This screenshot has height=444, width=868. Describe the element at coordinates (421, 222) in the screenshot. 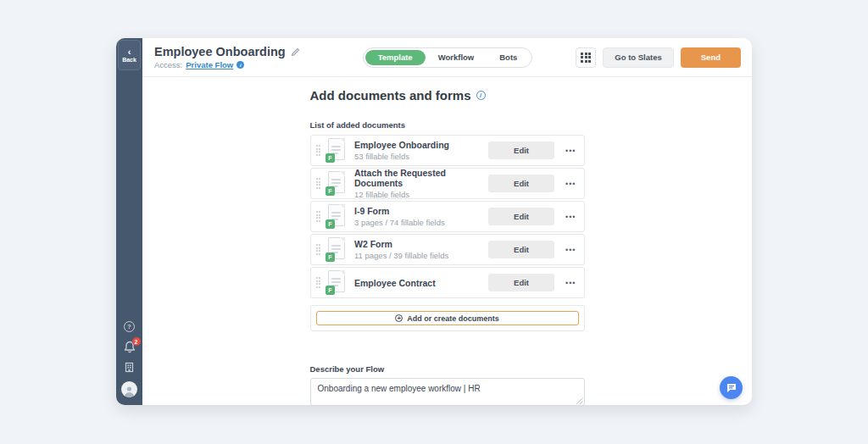

I see `document-meta: 3 pages / 74 fillable fields` at that location.